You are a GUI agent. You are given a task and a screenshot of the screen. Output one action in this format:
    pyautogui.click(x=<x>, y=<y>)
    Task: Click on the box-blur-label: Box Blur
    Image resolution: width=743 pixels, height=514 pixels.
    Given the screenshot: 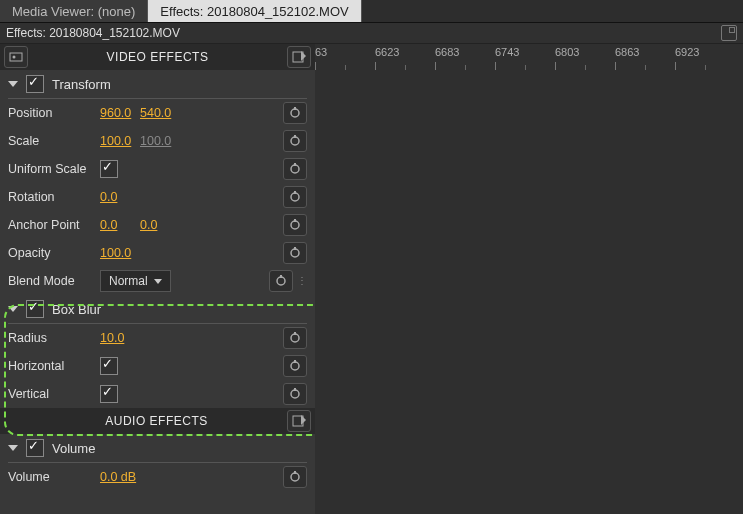 What is the action you would take?
    pyautogui.click(x=76, y=310)
    